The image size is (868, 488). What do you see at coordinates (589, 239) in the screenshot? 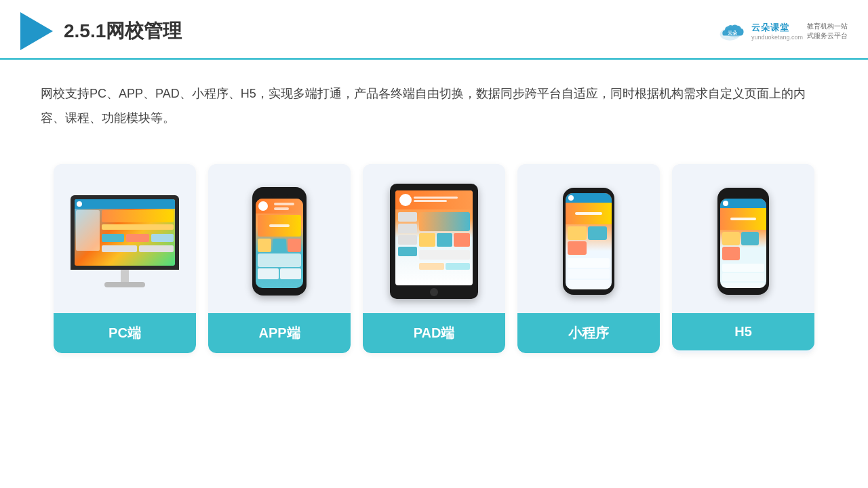
I see `card-miniapp-image` at bounding box center [589, 239].